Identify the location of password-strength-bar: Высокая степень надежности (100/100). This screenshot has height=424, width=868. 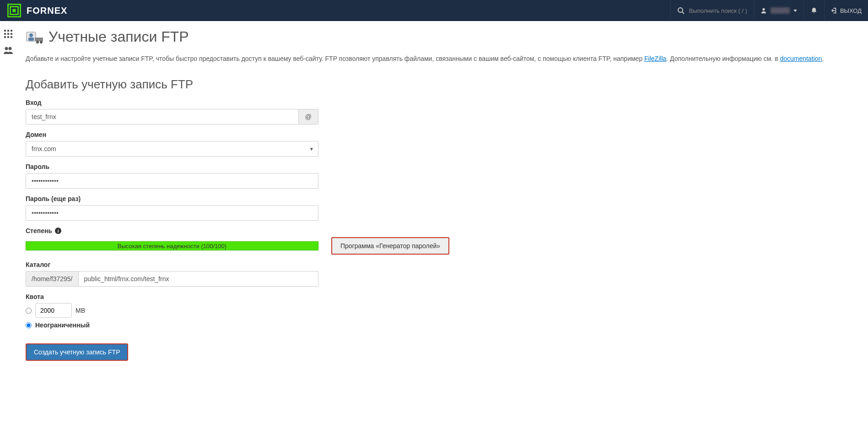
(172, 246).